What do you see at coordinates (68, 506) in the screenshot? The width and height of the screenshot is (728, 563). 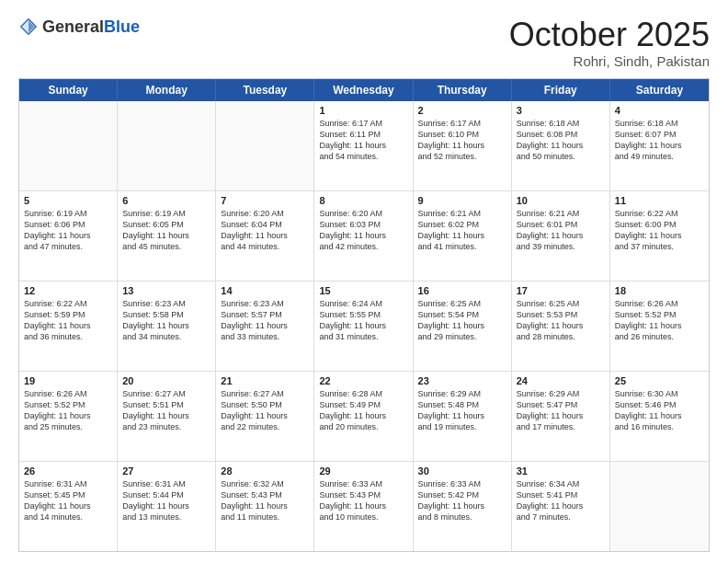 I see `day-cell-26: 26Sunrise: 6:31 AM Sunset: 5:45 PM Dayli…` at bounding box center [68, 506].